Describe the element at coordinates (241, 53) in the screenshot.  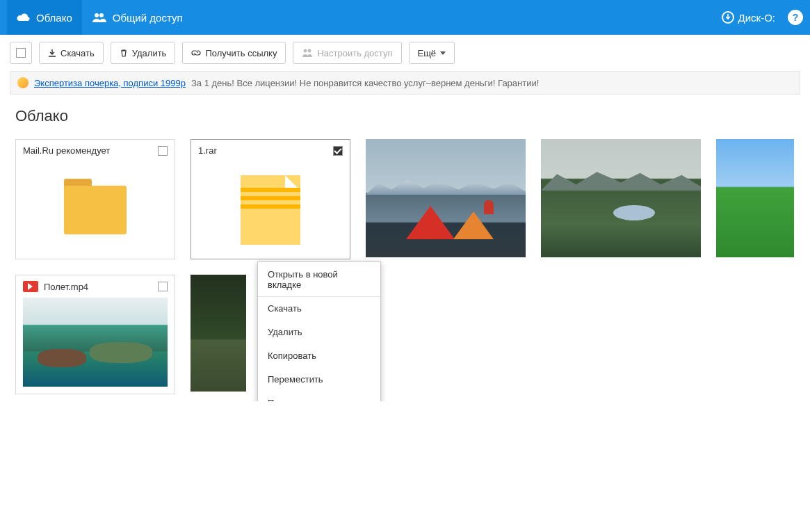
I see `getlink-label: Получить ссылку` at that location.